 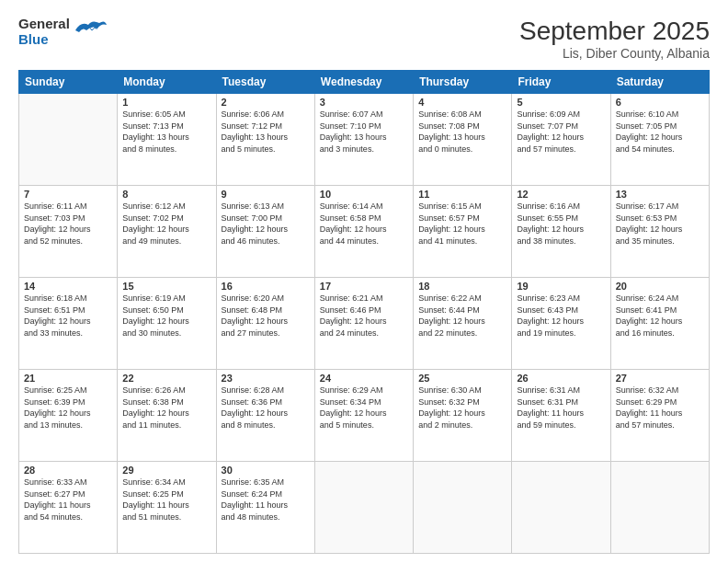 I want to click on calendar-cell: 4Sunrise: 6:08 AM Sunset: 7:08 PM Daylig…, so click(x=463, y=140).